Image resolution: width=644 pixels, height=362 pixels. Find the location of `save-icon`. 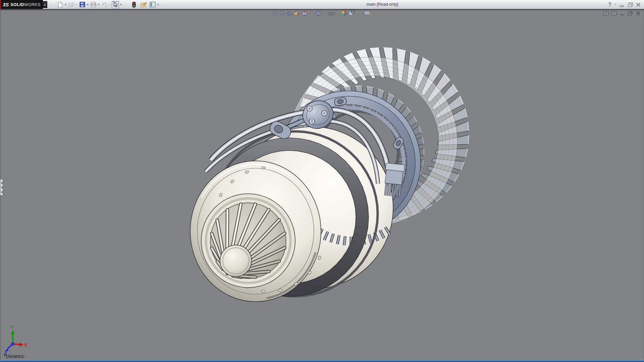

save-icon is located at coordinates (83, 5).